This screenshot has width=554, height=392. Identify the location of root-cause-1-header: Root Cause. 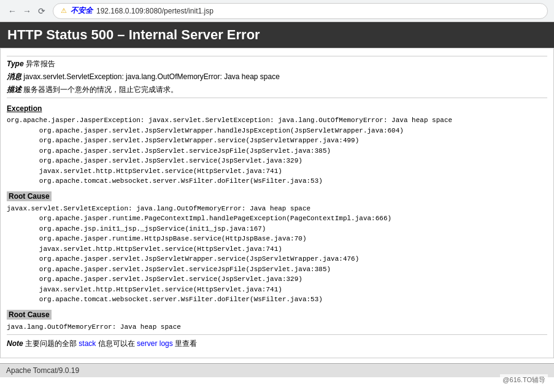
(29, 196).